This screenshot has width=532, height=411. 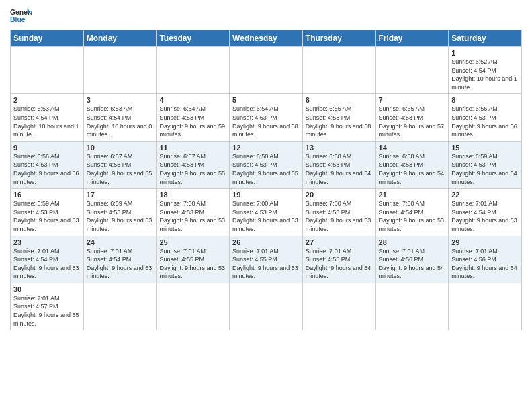 I want to click on day-number: 8, so click(x=485, y=100).